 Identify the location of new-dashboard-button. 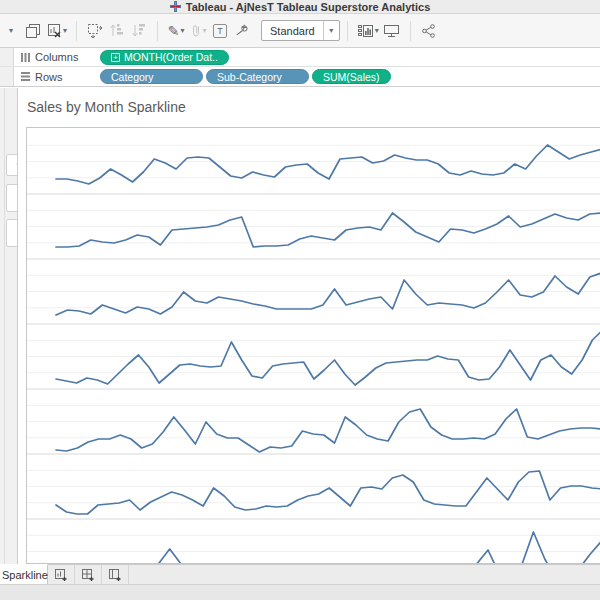
(88, 574).